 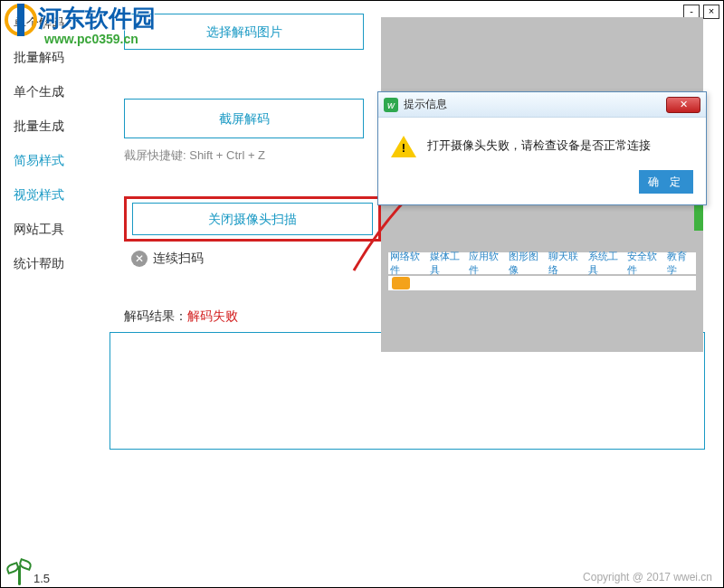 What do you see at coordinates (20, 567) in the screenshot?
I see `sprout-icon` at bounding box center [20, 567].